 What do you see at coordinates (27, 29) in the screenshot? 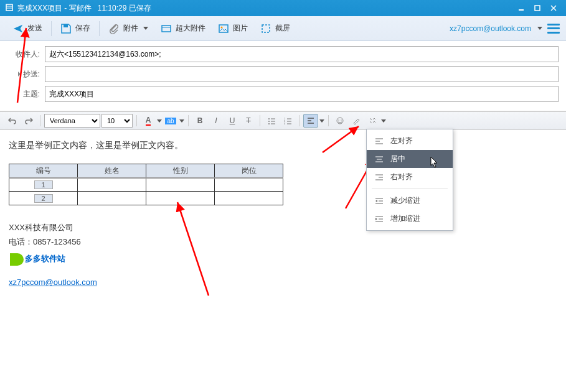
I see `send-button: 发送` at bounding box center [27, 29].